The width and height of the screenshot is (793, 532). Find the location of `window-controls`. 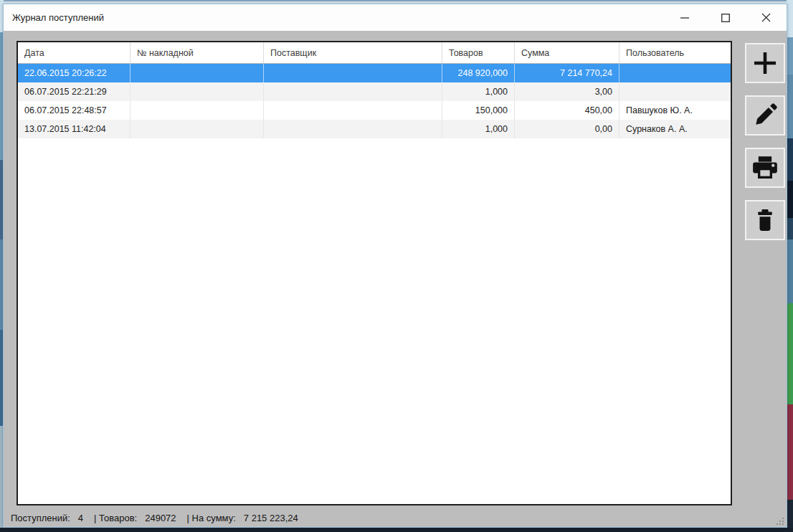

window-controls is located at coordinates (726, 17).